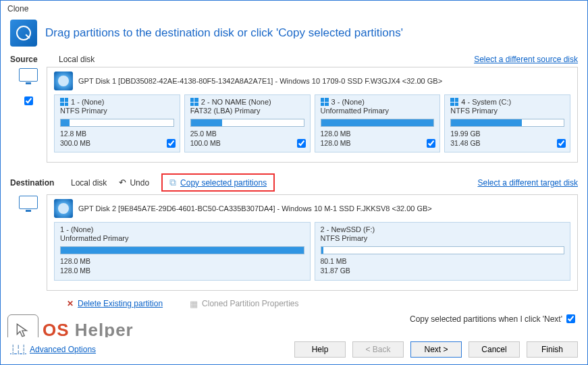 The height and width of the screenshot is (365, 588). What do you see at coordinates (28, 242) in the screenshot?
I see `destination-side-col` at bounding box center [28, 242].